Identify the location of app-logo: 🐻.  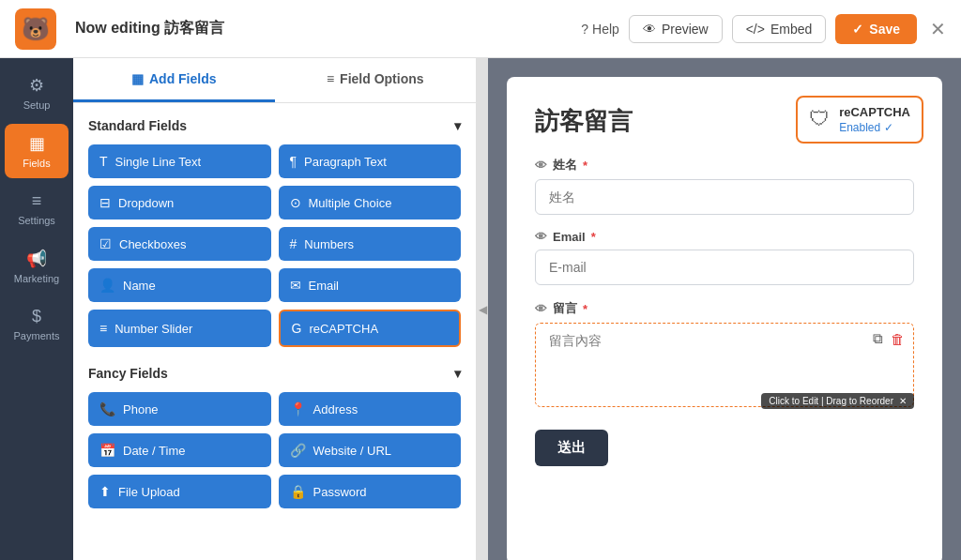
(36, 29).